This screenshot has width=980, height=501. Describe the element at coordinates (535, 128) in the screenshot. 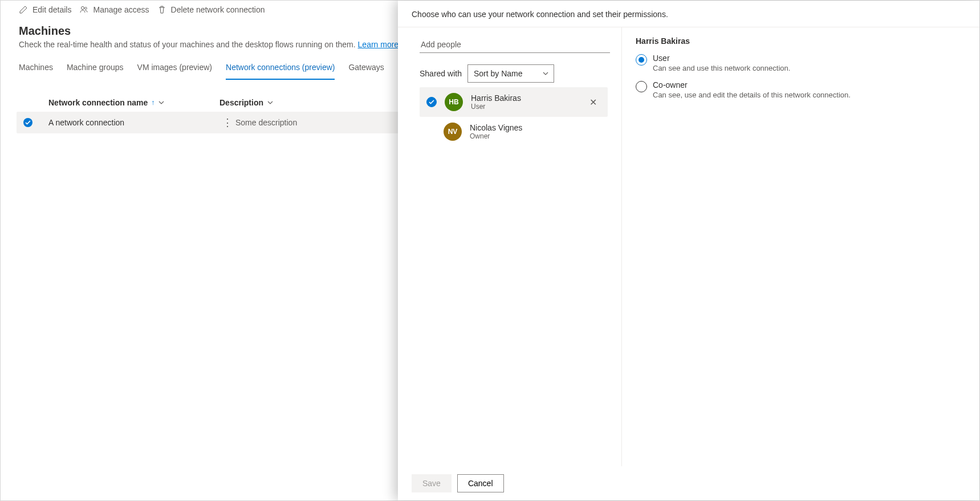

I see `person-name: Nicolas Vignes` at that location.